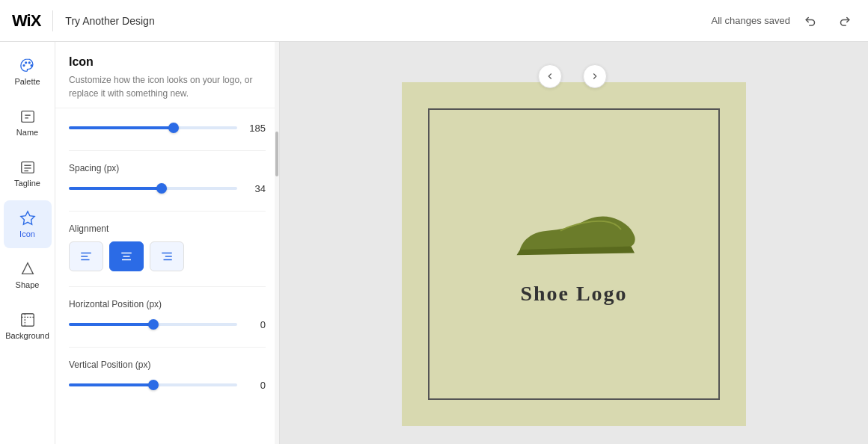 The width and height of the screenshot is (868, 444). What do you see at coordinates (844, 21) in the screenshot?
I see `redo-button` at bounding box center [844, 21].